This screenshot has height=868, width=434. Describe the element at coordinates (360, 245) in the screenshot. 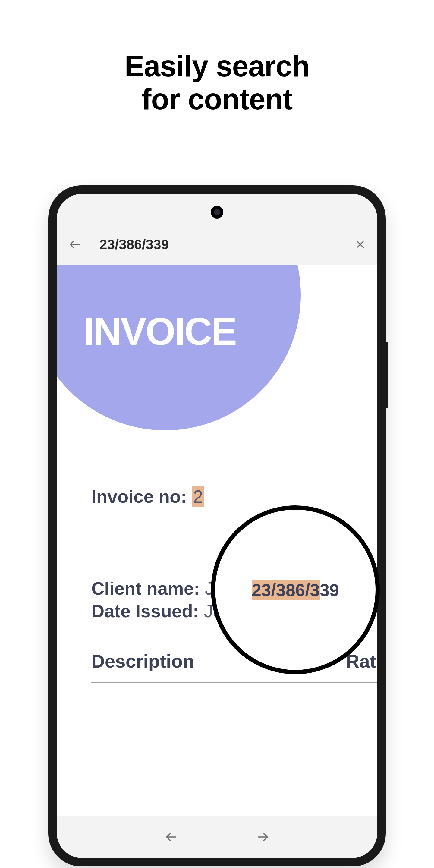

I see `close-icon` at that location.